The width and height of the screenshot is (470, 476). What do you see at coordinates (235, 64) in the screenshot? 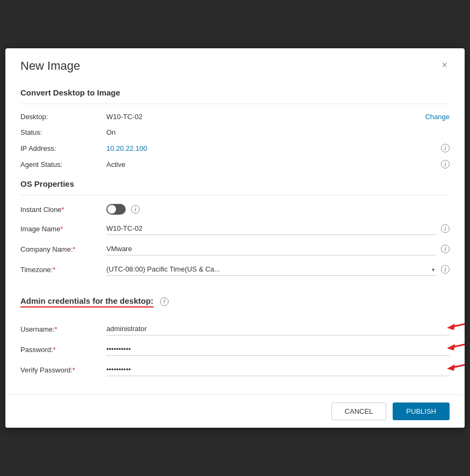
I see `modal-header: New Image ×` at bounding box center [235, 64].